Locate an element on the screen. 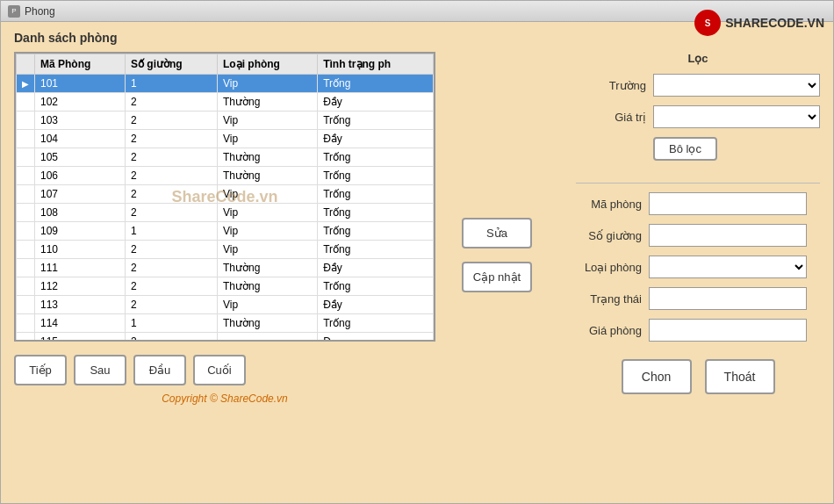  nav-buttons: Tiếp Sau Đầu Cuối is located at coordinates (225, 371).